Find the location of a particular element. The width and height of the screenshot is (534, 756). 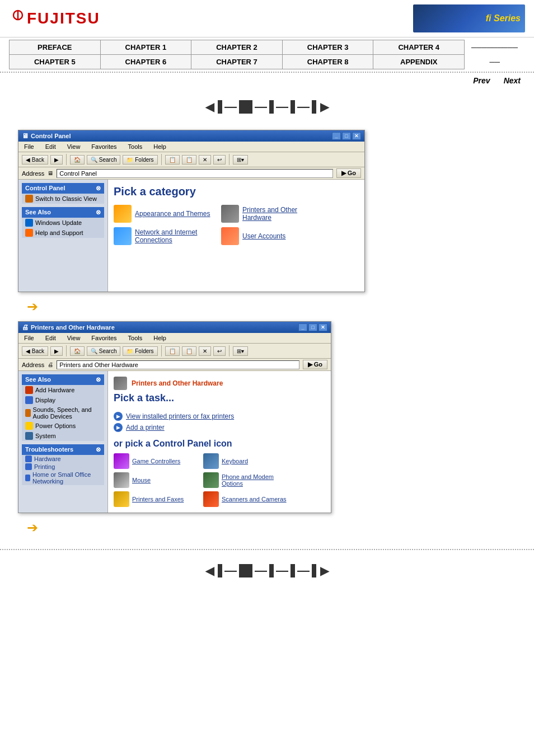

menu-file: File is located at coordinates (29, 147).